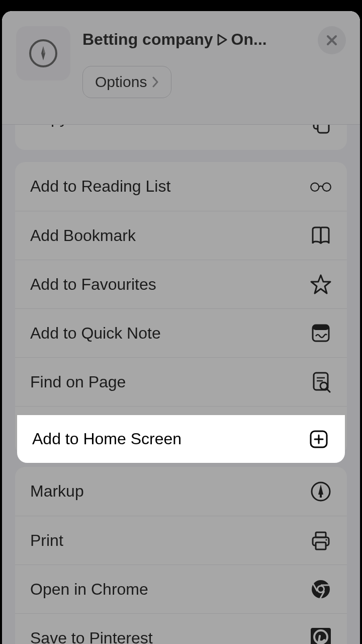 Image resolution: width=362 pixels, height=644 pixels. What do you see at coordinates (249, 39) in the screenshot?
I see `title-suffix: On...` at bounding box center [249, 39].